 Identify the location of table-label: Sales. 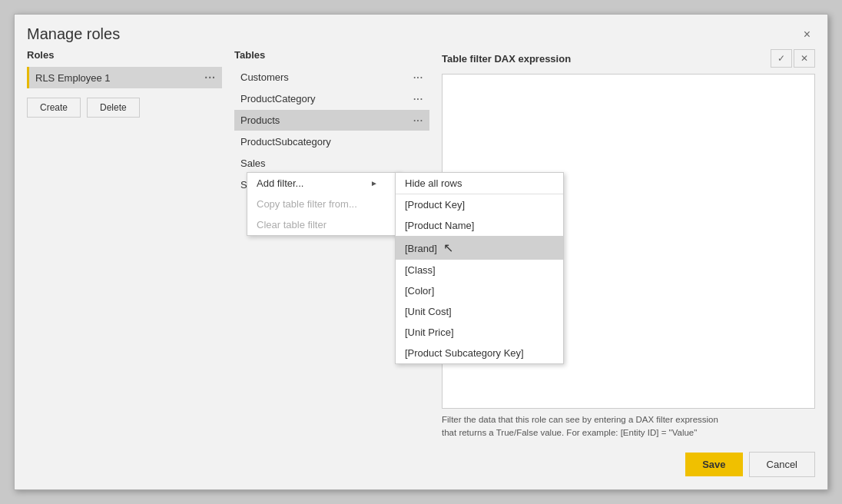
(254, 163).